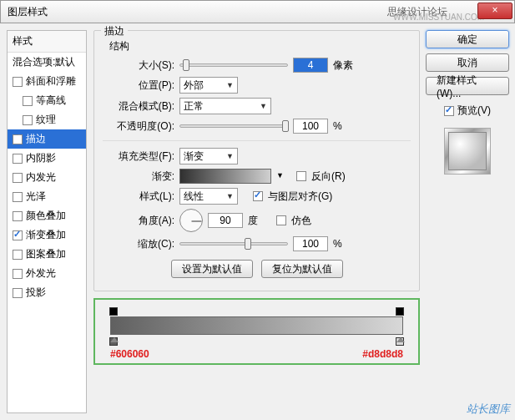 The image size is (515, 420). What do you see at coordinates (234, 244) in the screenshot?
I see `scale-slider` at bounding box center [234, 244].